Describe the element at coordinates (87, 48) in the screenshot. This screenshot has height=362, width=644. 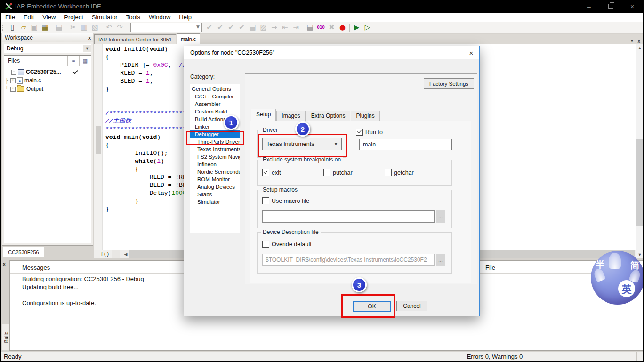
I see `chevron-down-icon: ▼` at that location.